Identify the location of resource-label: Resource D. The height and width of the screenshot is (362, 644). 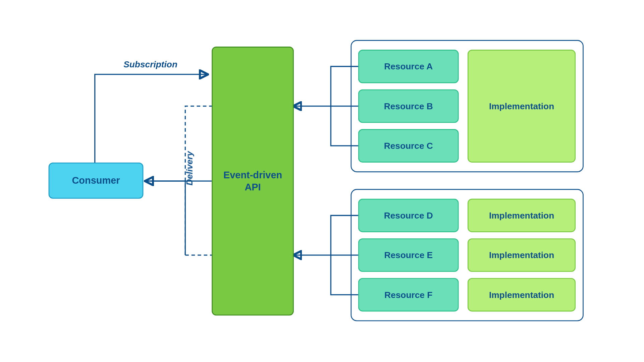
(409, 215).